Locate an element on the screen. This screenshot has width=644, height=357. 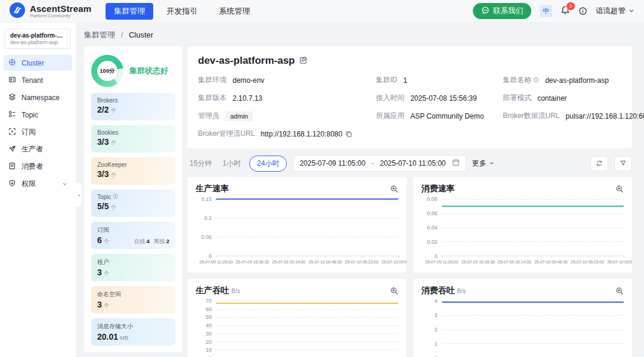
chart-produce-rate: 生产速率 00.050.10.15 25-07-09 11:05:0025-07… is located at coordinates (297, 225).